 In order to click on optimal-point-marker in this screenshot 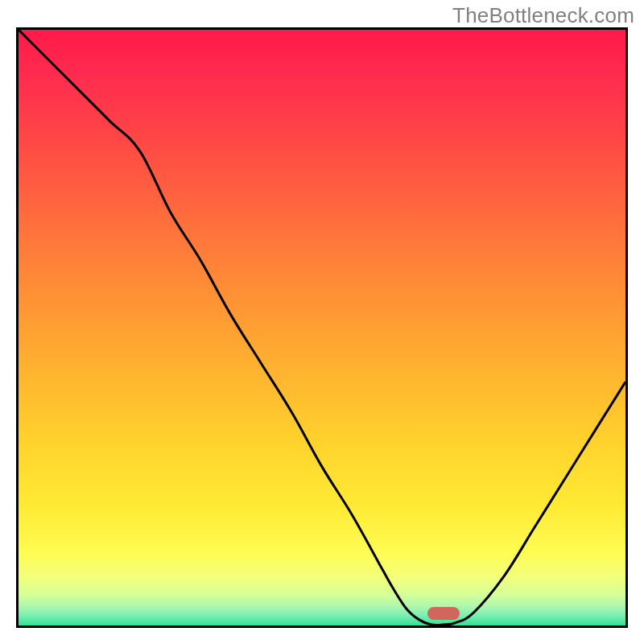, I will do `click(444, 613)`.